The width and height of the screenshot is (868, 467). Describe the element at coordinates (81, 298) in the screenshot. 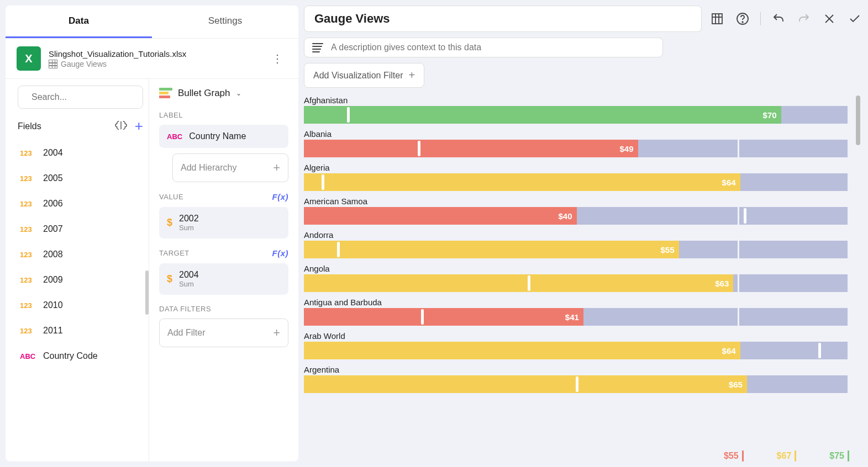

I see `fields-list: 1232004123200512320061232007123200812320…` at that location.